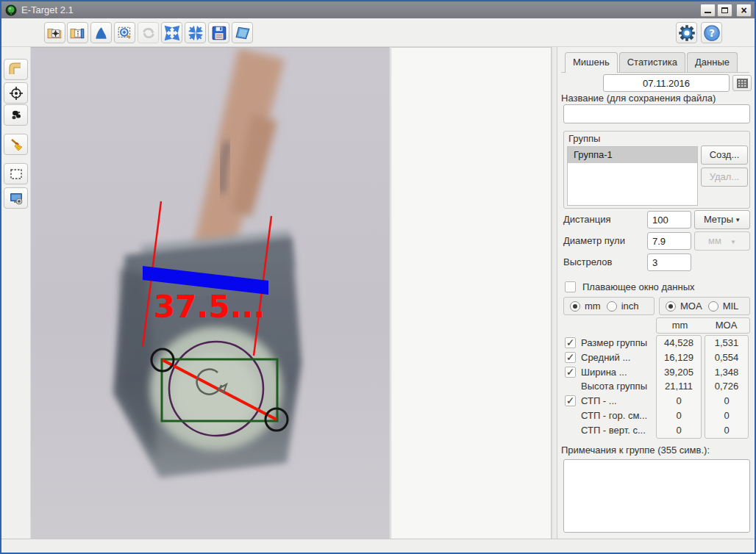  I want to click on selection-tool-button, so click(16, 173).